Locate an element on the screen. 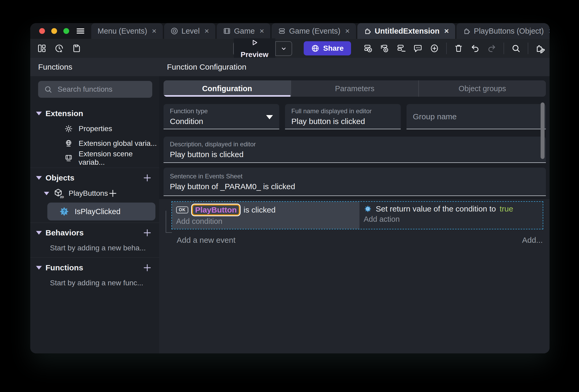 Image resolution: width=579 pixels, height=392 pixels. add-function-button is located at coordinates (147, 268).